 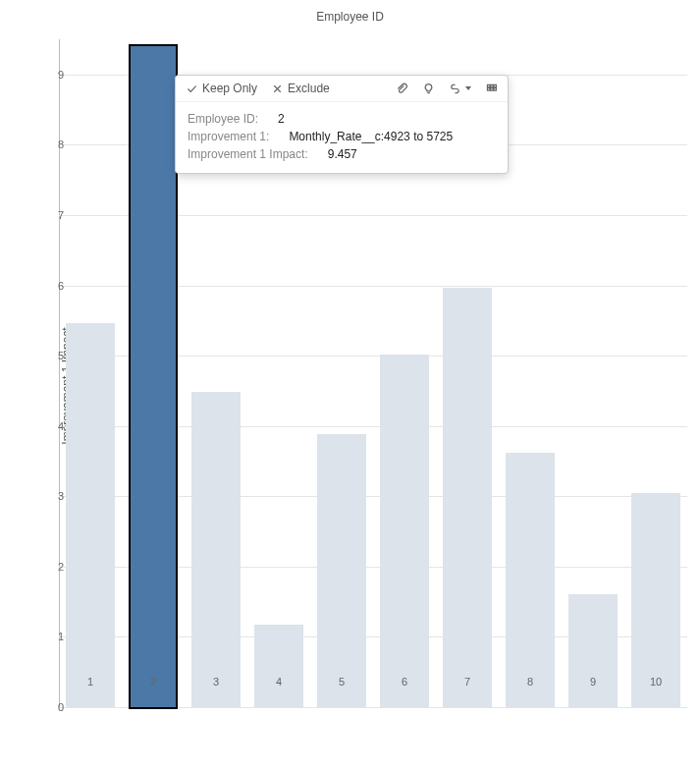 I want to click on y-tick-label: 1, so click(x=34, y=636).